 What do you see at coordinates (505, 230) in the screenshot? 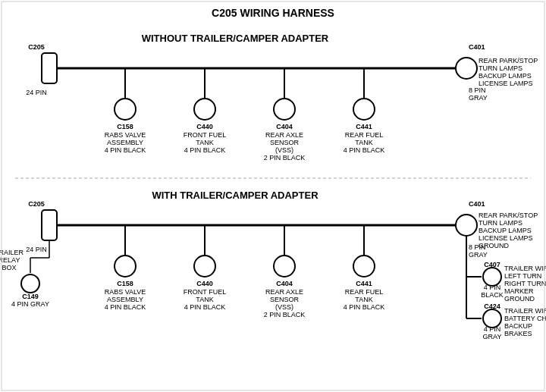
I see `s2-r-l3: BACKUP LAMPS` at bounding box center [505, 230].